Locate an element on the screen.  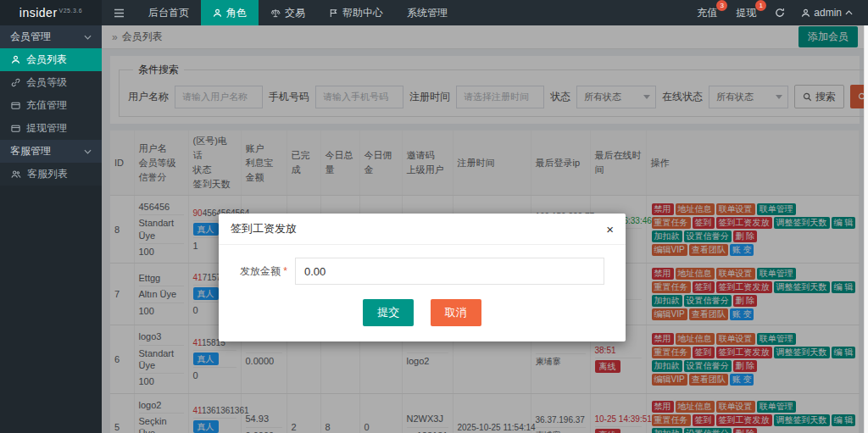
link-icon is located at coordinates (15, 83).